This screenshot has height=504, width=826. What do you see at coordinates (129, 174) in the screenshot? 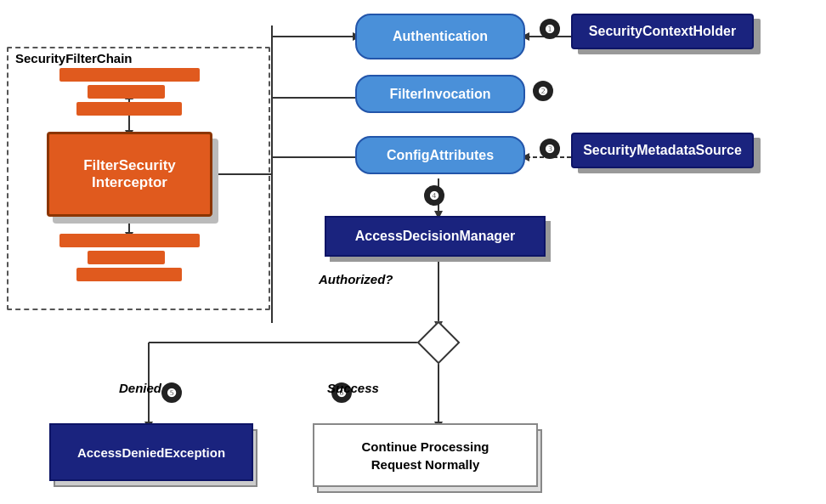
I see `fsi-box: FilterSecurityInterceptor` at bounding box center [129, 174].